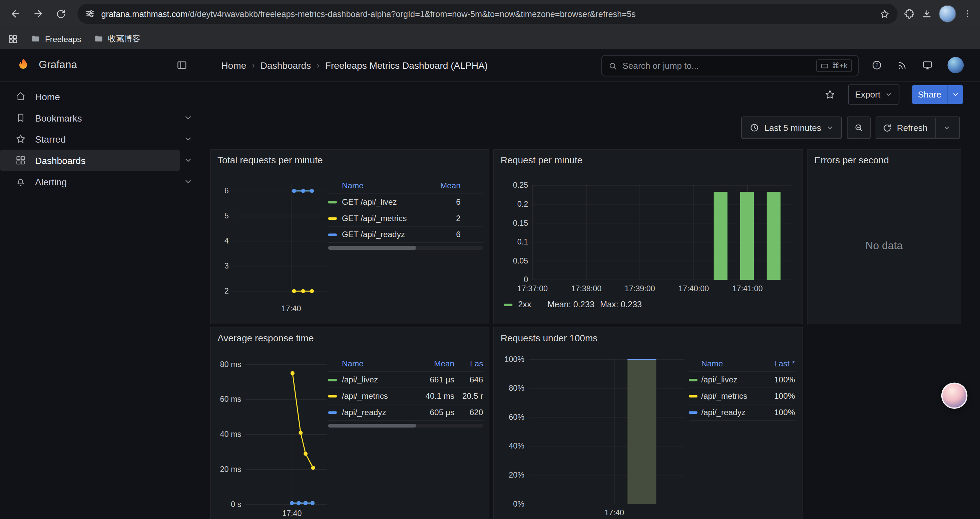  Describe the element at coordinates (231, 434) in the screenshot. I see `svg-text: 40 ms` at that location.